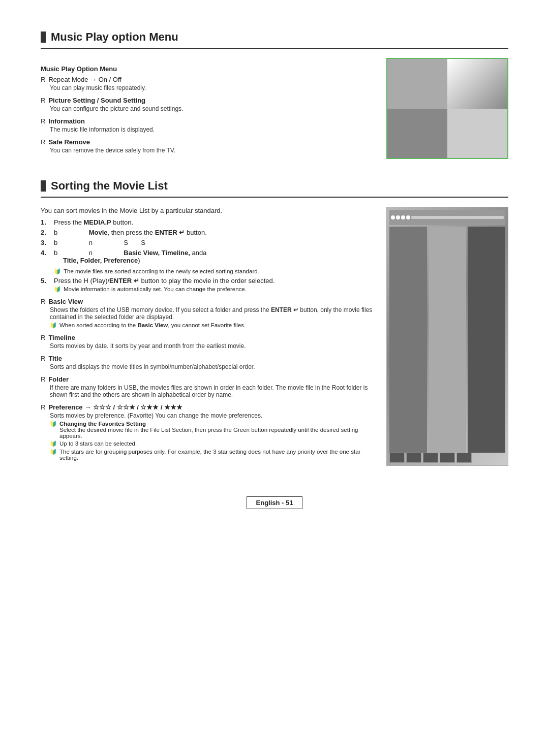  Describe the element at coordinates (213, 130) in the screenshot. I see `item-desc: The music file information is displayed.` at that location.